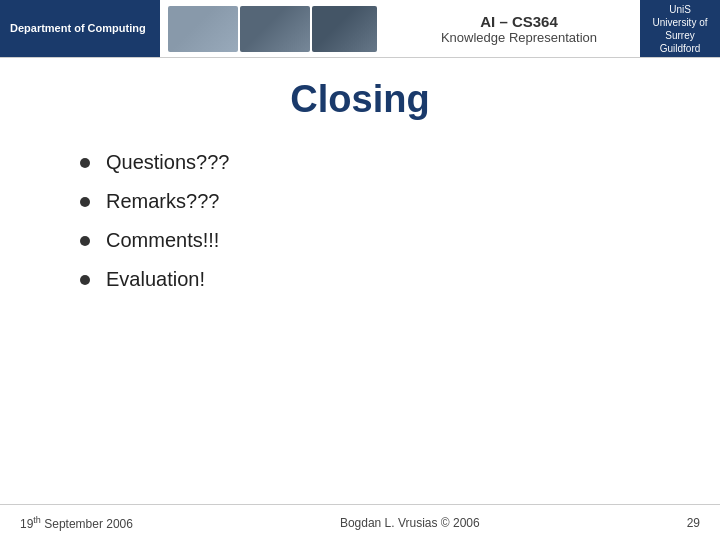  What do you see at coordinates (162, 240) in the screenshot?
I see `list-item-text: Comments!!!` at bounding box center [162, 240].